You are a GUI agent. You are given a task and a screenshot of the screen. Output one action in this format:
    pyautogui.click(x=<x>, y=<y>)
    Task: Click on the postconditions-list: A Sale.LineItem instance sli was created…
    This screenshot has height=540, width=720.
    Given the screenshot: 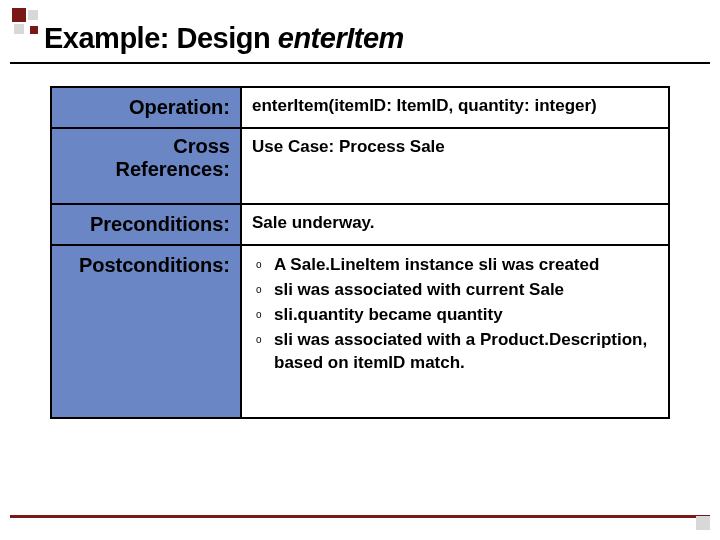 What is the action you would take?
    pyautogui.click(x=455, y=314)
    